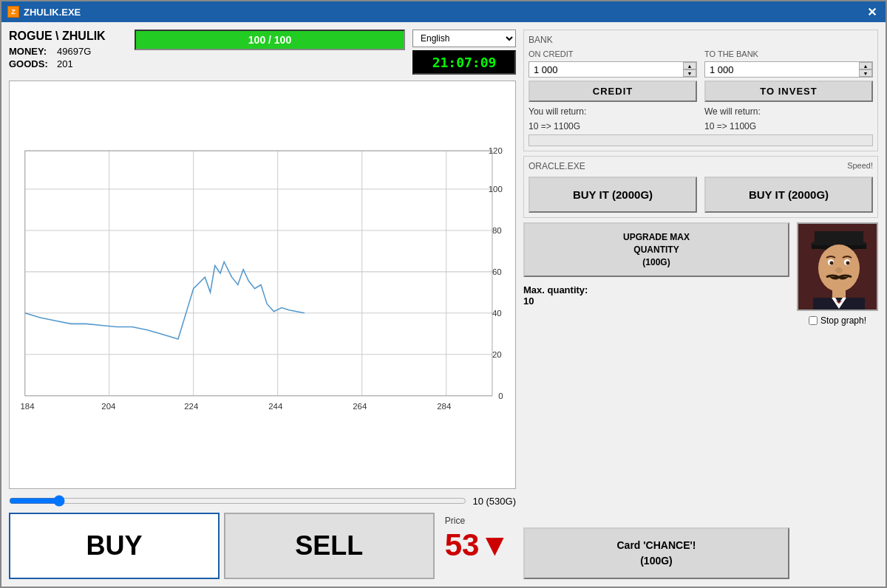  What do you see at coordinates (455, 521) in the screenshot?
I see `price-label: Price` at bounding box center [455, 521].